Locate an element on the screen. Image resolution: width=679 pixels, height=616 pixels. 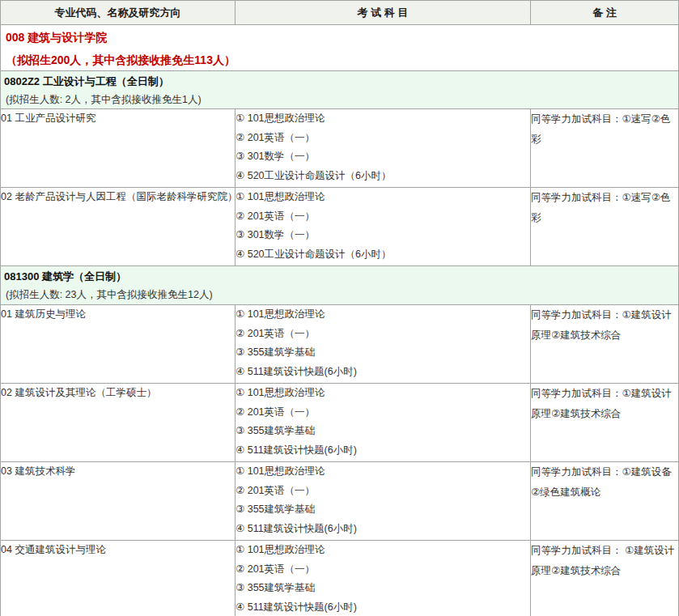
header-remarks: 备 注 is located at coordinates (605, 13).